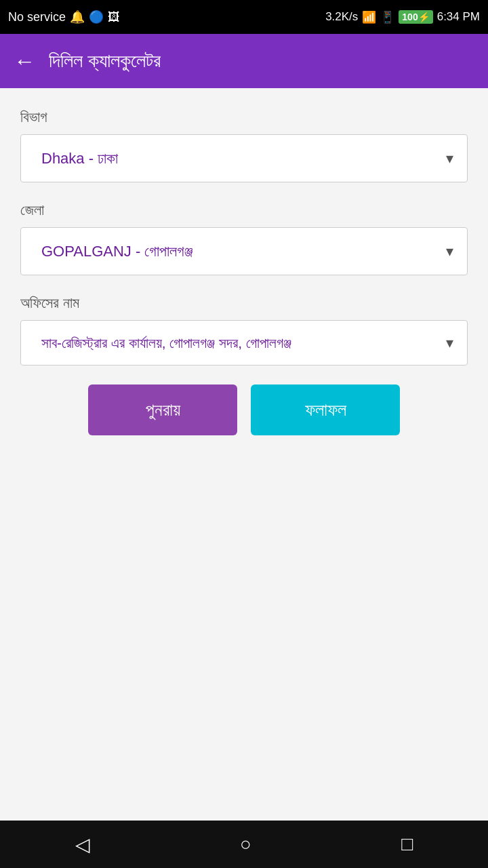 The width and height of the screenshot is (488, 868). I want to click on officer-label: অফিসের নাম, so click(244, 303).